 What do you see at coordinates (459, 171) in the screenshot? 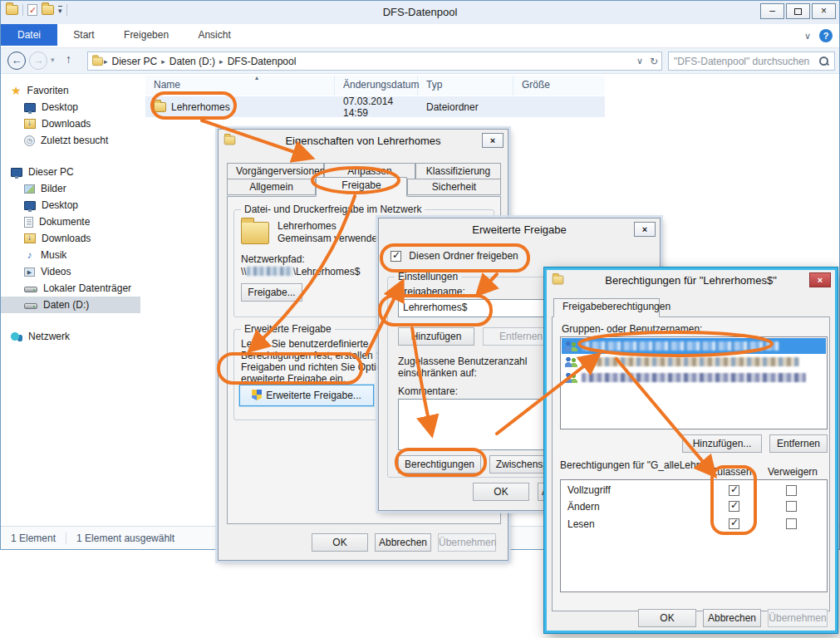
I see `tab-klassifizierung: Klassifizierung` at bounding box center [459, 171].